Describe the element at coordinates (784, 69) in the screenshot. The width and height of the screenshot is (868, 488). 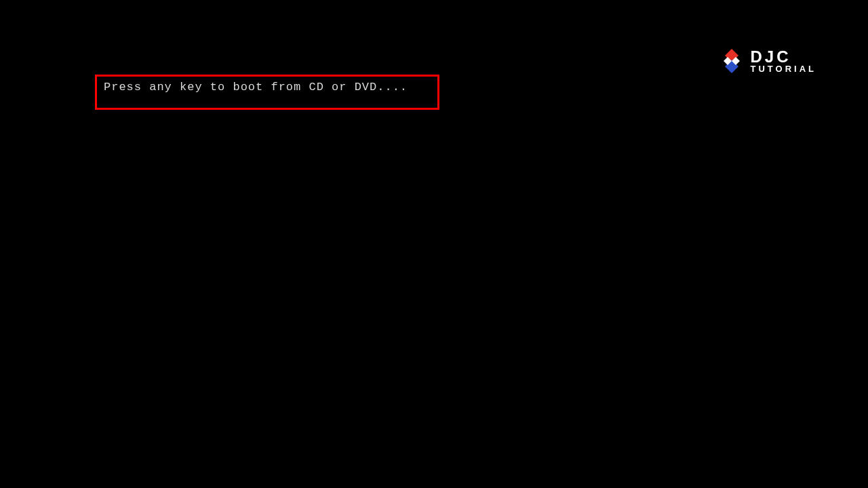
I see `logo-sub-text: TUTORIAL` at that location.